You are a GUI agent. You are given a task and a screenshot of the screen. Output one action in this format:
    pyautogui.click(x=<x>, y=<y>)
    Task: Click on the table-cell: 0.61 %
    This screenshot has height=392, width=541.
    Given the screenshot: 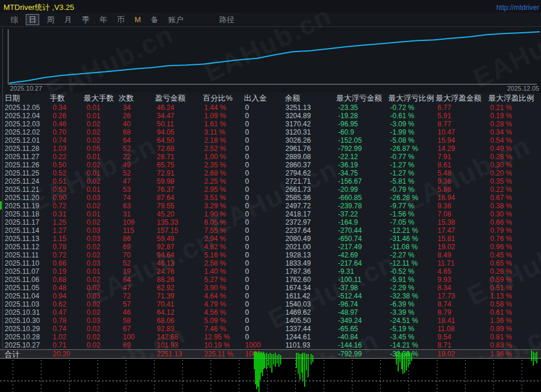 What is the action you would take?
    pyautogui.click(x=501, y=312)
    